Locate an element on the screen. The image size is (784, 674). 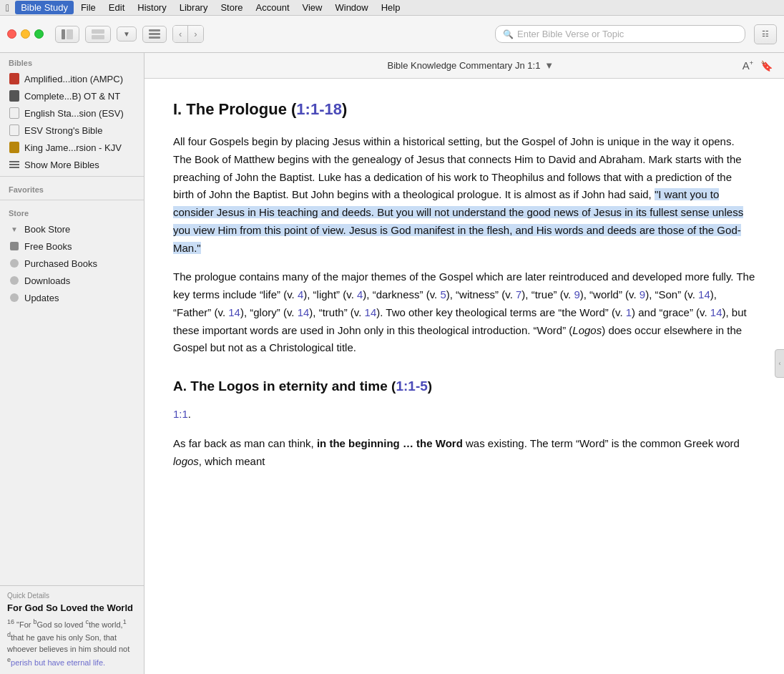
book-title: Bible Knowledge Commentary Jn 1:1 ▼ is located at coordinates (471, 66).